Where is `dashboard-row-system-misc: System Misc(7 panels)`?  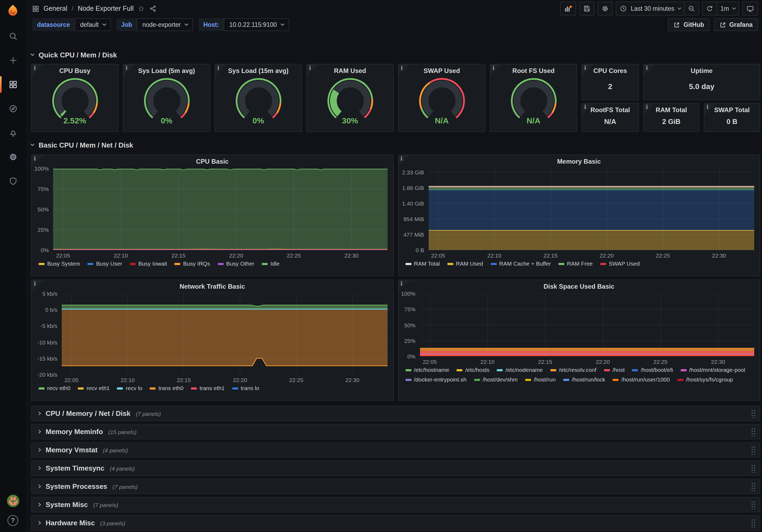 dashboard-row-system-misc: System Misc(7 panels) is located at coordinates (396, 504).